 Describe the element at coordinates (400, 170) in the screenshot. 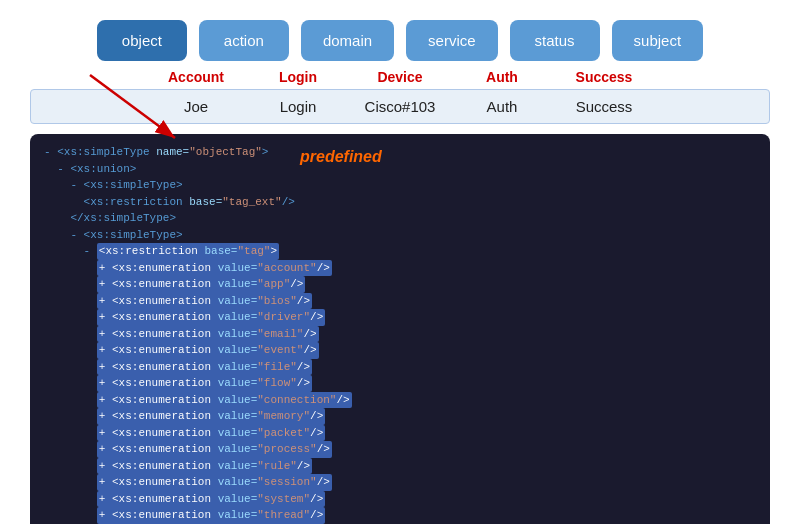

I see `xml-line-2: - <xs:union>` at that location.